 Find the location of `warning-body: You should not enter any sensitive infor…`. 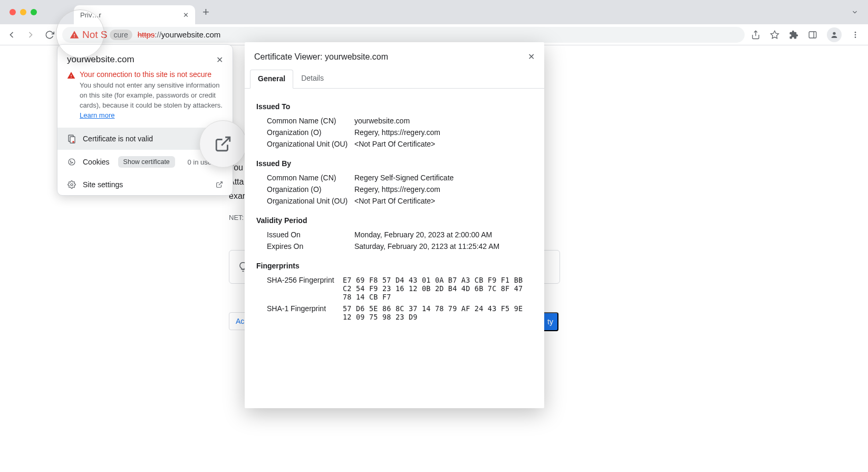

warning-body: You should not enter any sensitive infor… is located at coordinates (151, 100).